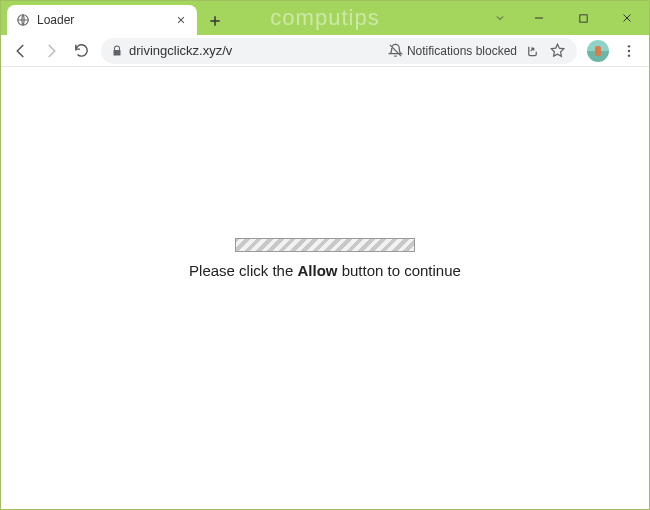  What do you see at coordinates (325, 18) in the screenshot?
I see `titlebar: Loader computips` at bounding box center [325, 18].